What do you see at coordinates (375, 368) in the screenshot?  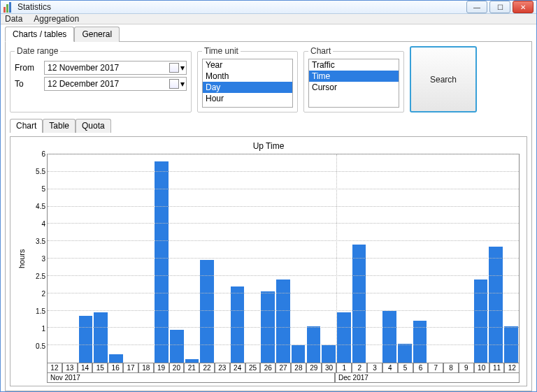 I see `x-tick: 3` at bounding box center [375, 368].